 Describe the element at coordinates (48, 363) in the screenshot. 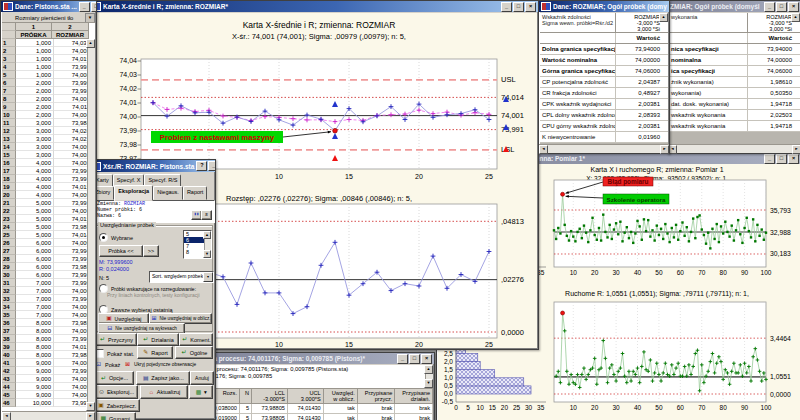

I see `table-row: 419,00074,008` at that location.